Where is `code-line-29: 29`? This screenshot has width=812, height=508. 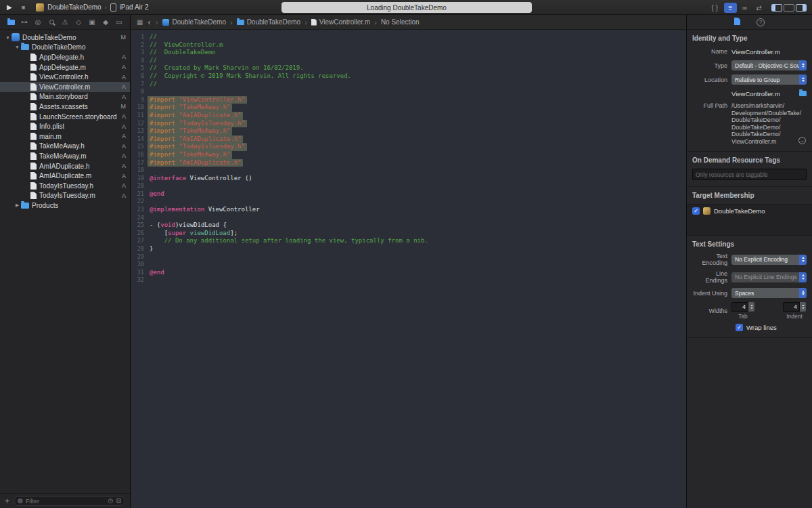 code-line-29: 29 is located at coordinates (409, 257).